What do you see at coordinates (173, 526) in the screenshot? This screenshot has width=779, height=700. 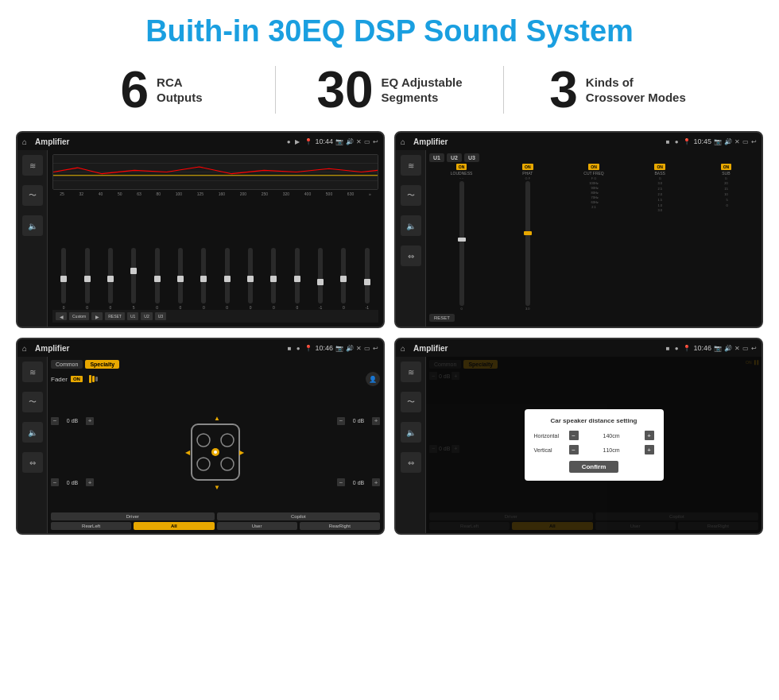 I see `all-btn: All` at bounding box center [173, 526].